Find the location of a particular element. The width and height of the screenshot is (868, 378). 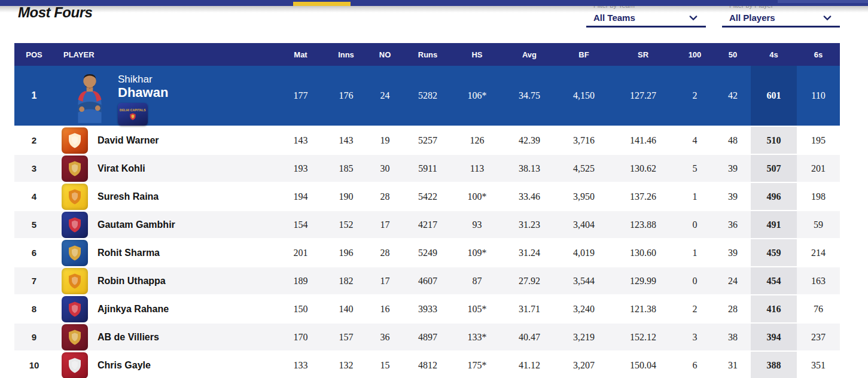

stat-cell: 3,716 is located at coordinates (584, 140).